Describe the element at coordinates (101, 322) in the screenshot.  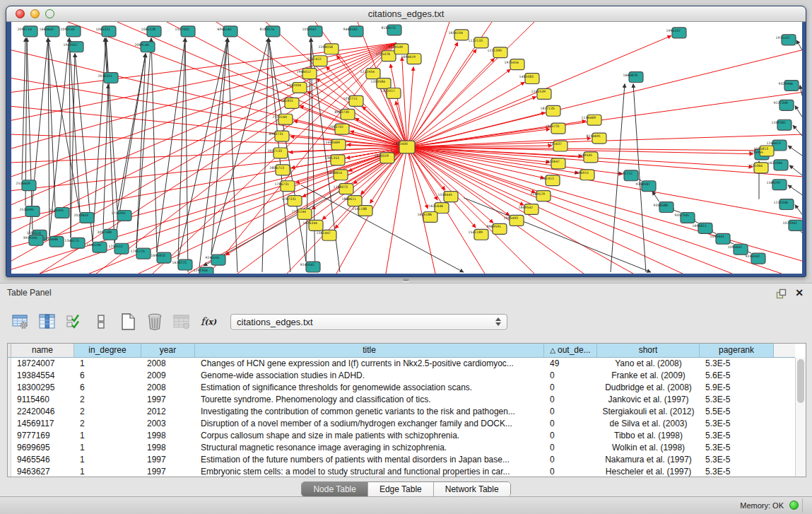
I see `row-height-icon` at that location.